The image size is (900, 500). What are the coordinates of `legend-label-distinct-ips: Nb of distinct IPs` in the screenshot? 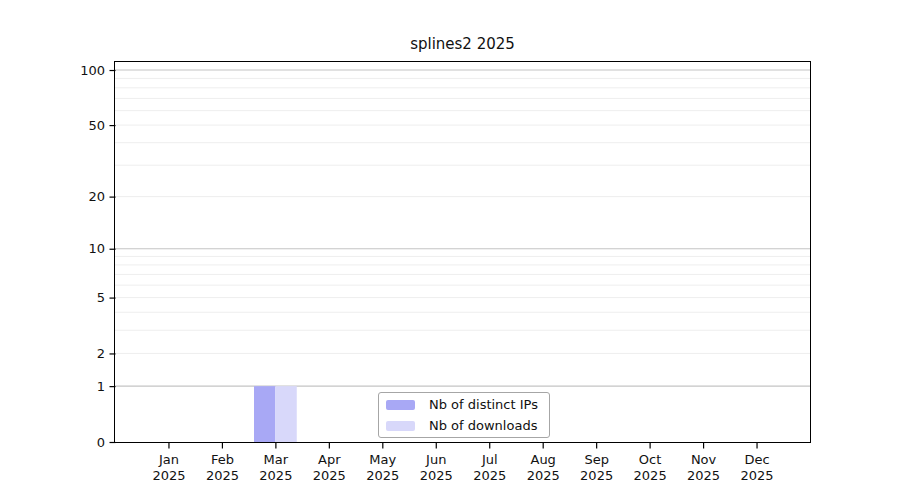 It's located at (484, 404).